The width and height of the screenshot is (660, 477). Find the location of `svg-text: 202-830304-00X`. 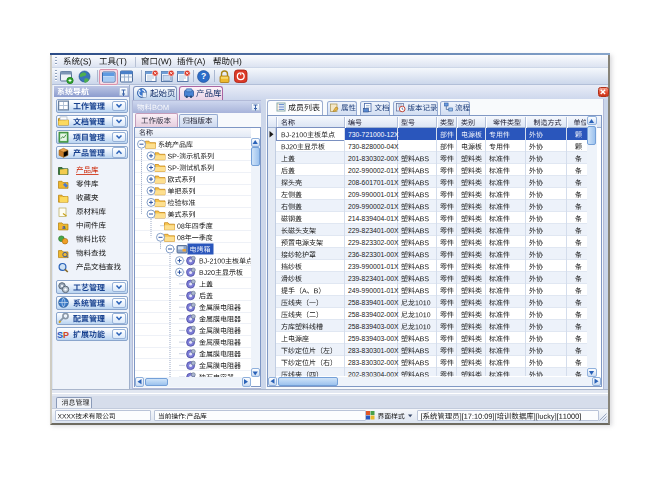

svg-text: 202-830304-00X is located at coordinates (374, 374).